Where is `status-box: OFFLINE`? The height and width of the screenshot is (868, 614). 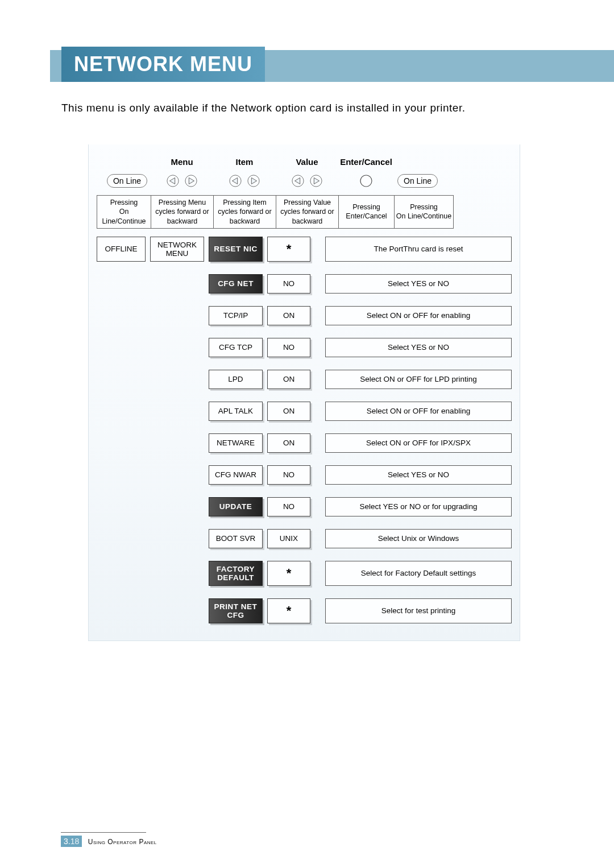 status-box: OFFLINE is located at coordinates (121, 249).